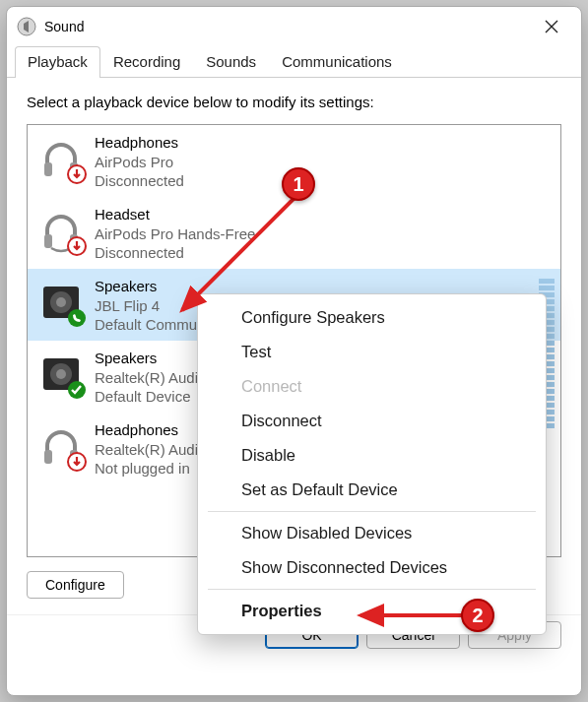  Describe the element at coordinates (61, 230) in the screenshot. I see `headset-icon` at that location.